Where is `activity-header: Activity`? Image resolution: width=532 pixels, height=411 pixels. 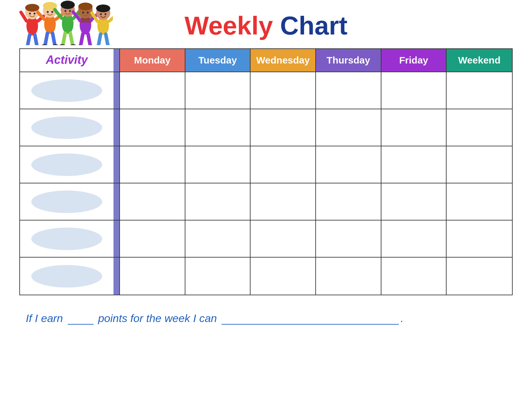
activity-header: Activity is located at coordinates (67, 60).